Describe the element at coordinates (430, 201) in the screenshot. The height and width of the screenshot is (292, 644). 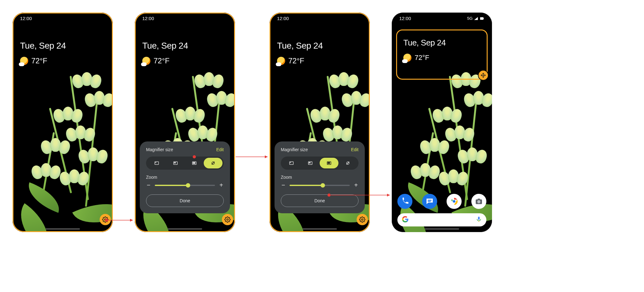
I see `messages-app-icon` at that location.